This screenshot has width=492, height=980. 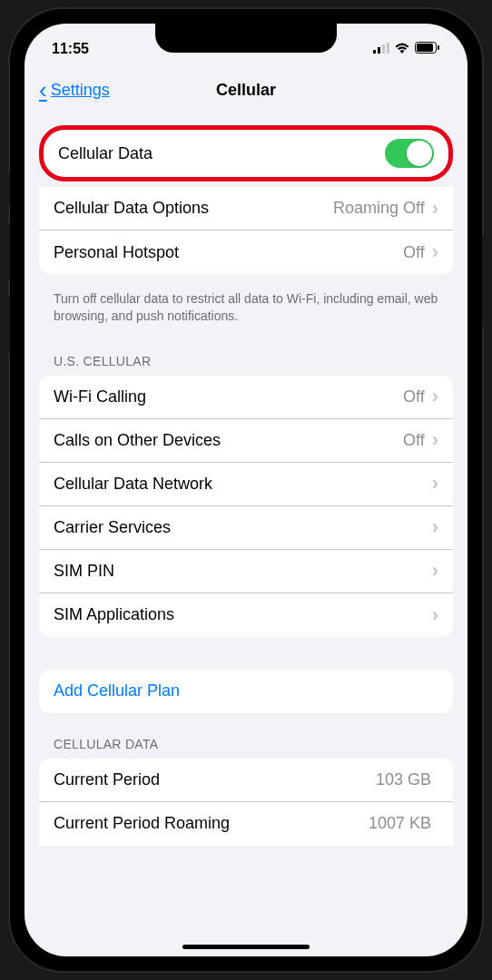 I want to click on status-time: 11:55, so click(x=71, y=49).